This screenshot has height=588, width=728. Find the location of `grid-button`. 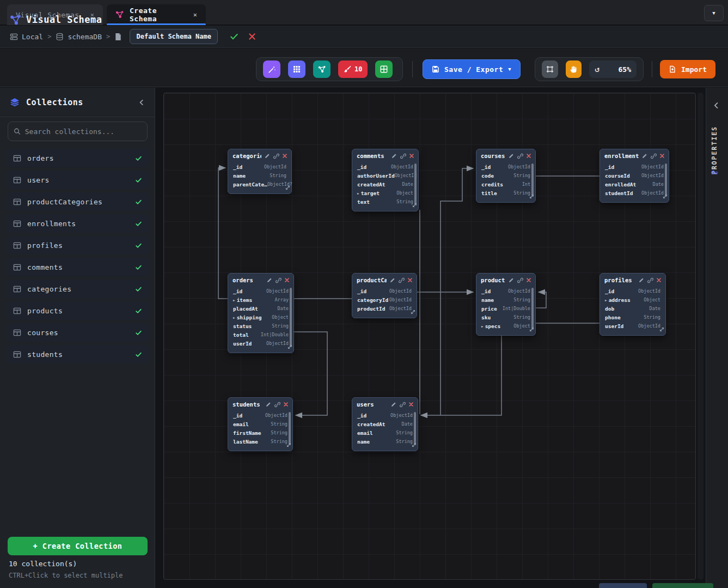

grid-button is located at coordinates (297, 69).